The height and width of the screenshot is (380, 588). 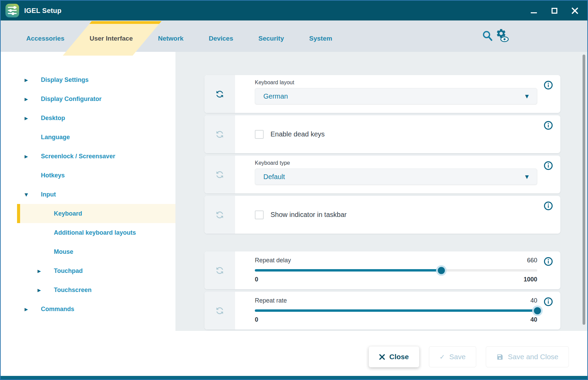 I want to click on setting-row-show-indicator: Show indicator in taskbar, so click(x=382, y=215).